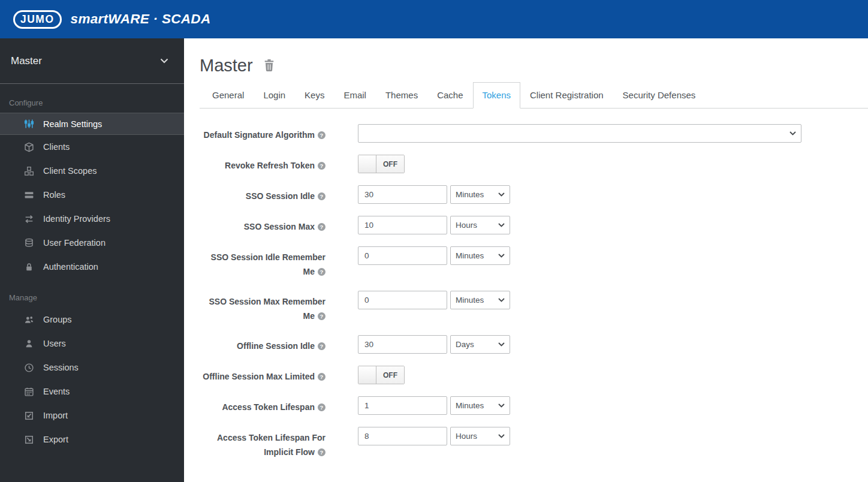  I want to click on sidebar-item-clients: Clients, so click(92, 147).